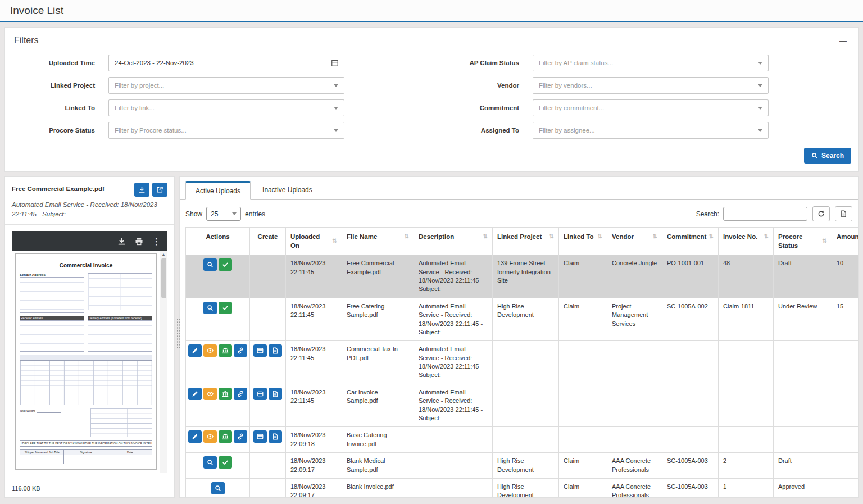 This screenshot has height=504, width=863. Describe the element at coordinates (453, 466) in the screenshot. I see `cell-description` at that location.